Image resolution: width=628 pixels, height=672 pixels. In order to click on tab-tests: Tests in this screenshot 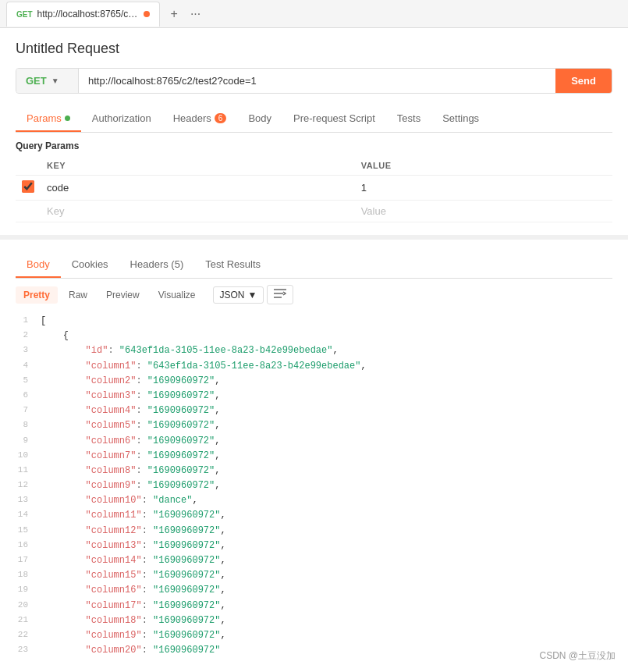, I will do `click(409, 119)`.